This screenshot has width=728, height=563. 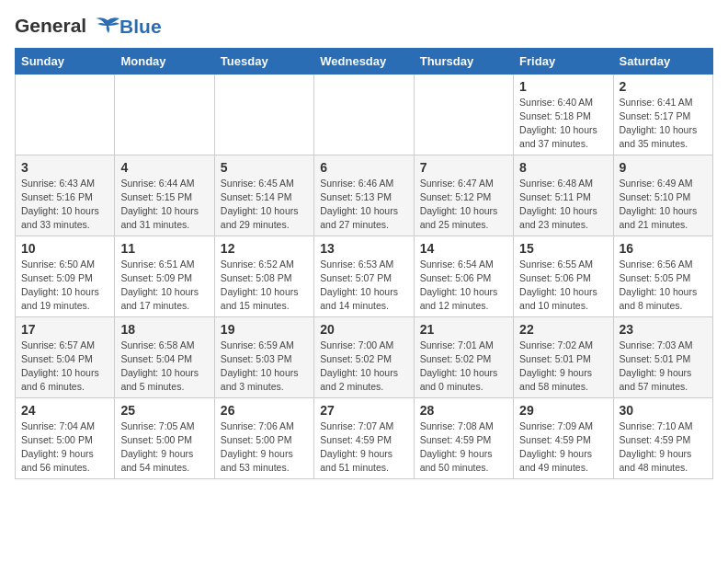 I want to click on day-number: 20, so click(x=364, y=329).